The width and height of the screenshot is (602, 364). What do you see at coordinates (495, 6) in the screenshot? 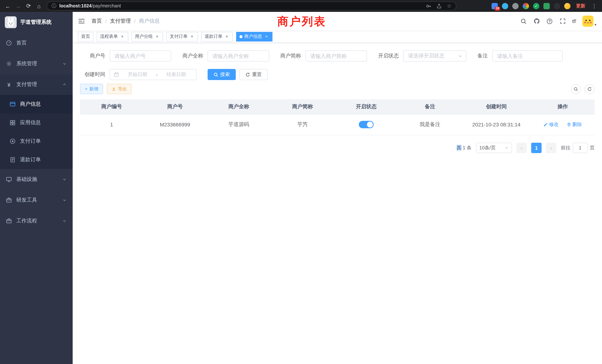
I see `extension-icon-1: 10` at bounding box center [495, 6].